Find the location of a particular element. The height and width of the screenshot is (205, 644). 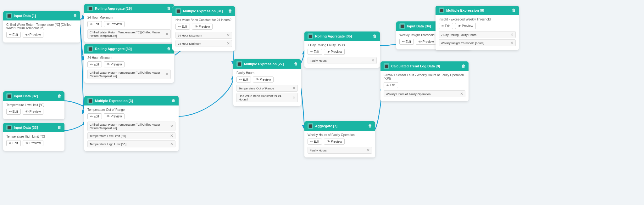

node-multi31-tag2-remove: ✕ is located at coordinates (228, 43).